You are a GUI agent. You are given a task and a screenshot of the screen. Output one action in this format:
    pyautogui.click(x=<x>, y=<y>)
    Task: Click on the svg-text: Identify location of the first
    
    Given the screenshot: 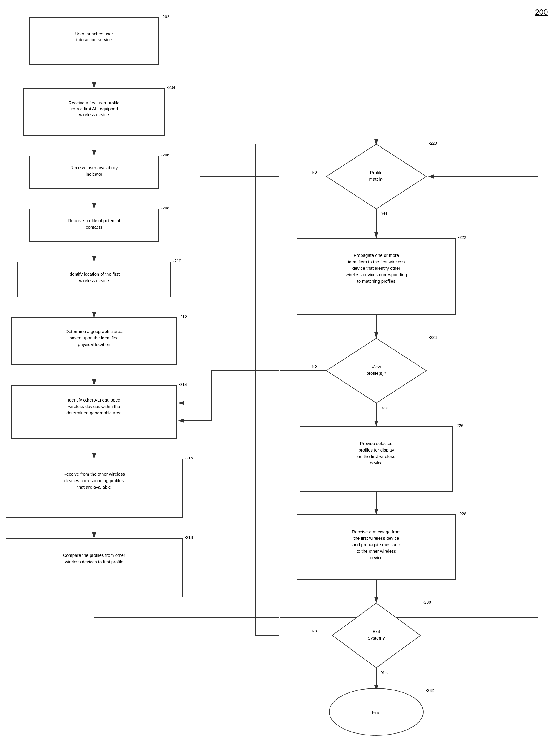 What is the action you would take?
    pyautogui.click(x=94, y=274)
    